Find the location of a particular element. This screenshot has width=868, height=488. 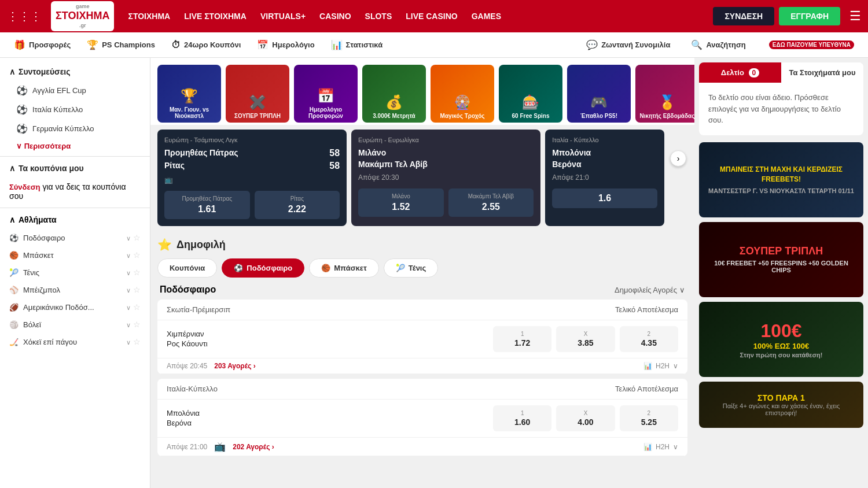

popular-markets-dropdown: Δημοφιλείς Αγορές ∨ is located at coordinates (650, 290).